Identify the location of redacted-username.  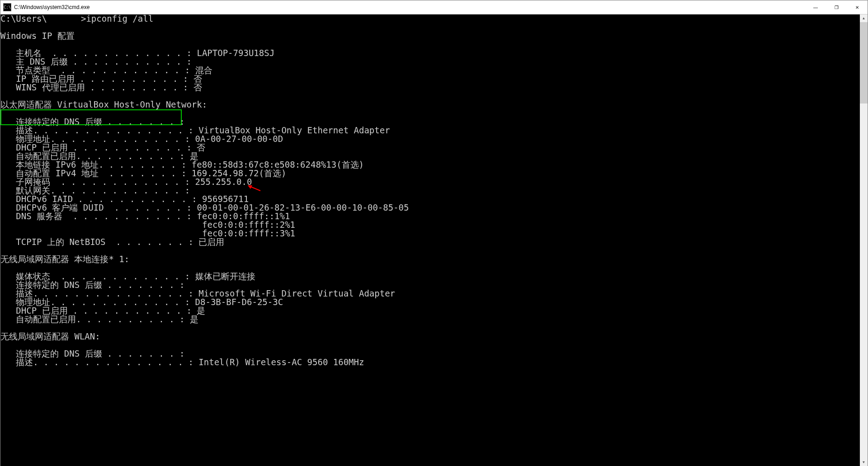
(64, 19).